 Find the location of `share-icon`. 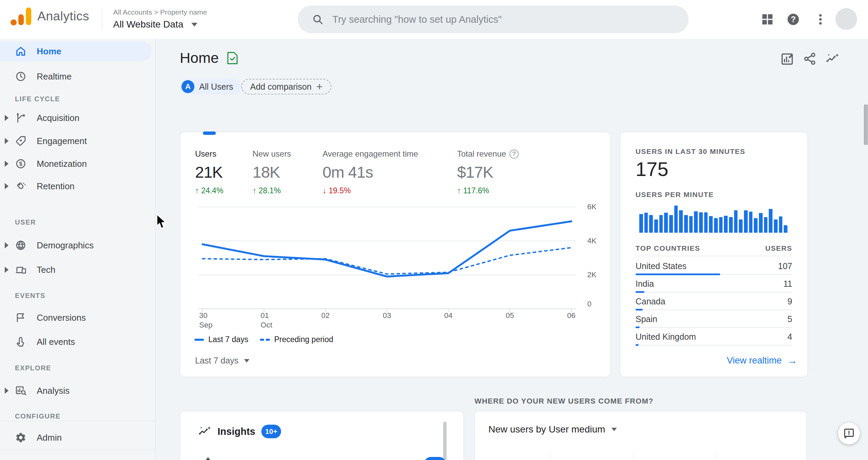

share-icon is located at coordinates (810, 59).